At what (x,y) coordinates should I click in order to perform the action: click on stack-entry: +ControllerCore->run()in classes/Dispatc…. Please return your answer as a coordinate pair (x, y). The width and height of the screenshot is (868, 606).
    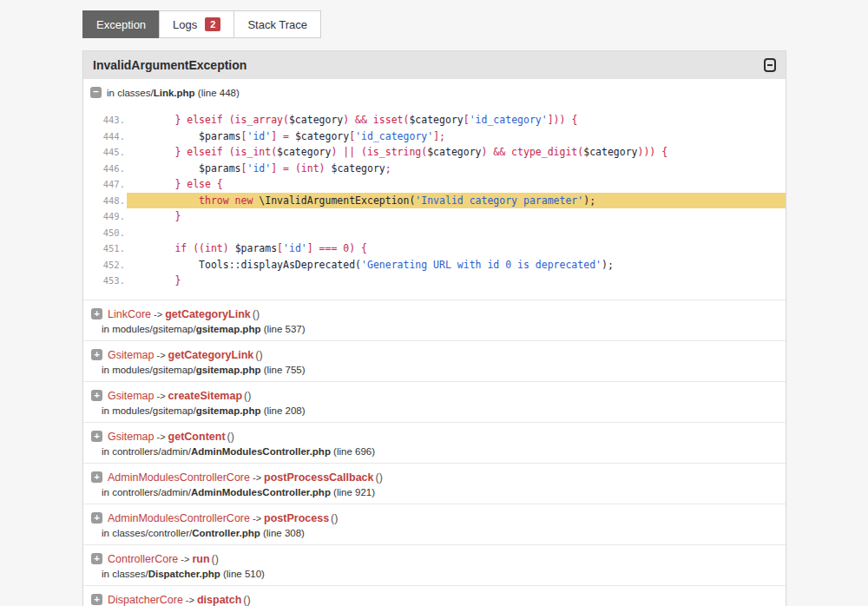
    Looking at the image, I should click on (434, 564).